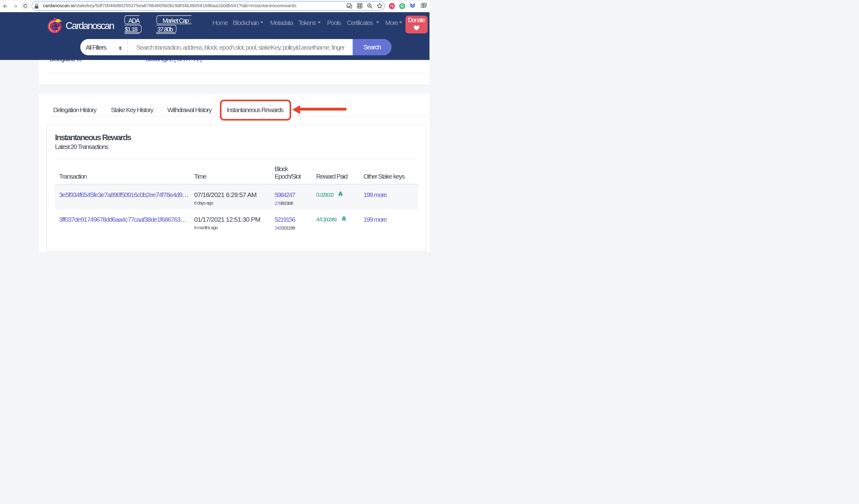 This screenshot has width=859, height=504. I want to click on svg-text: $1.18, so click(131, 29).